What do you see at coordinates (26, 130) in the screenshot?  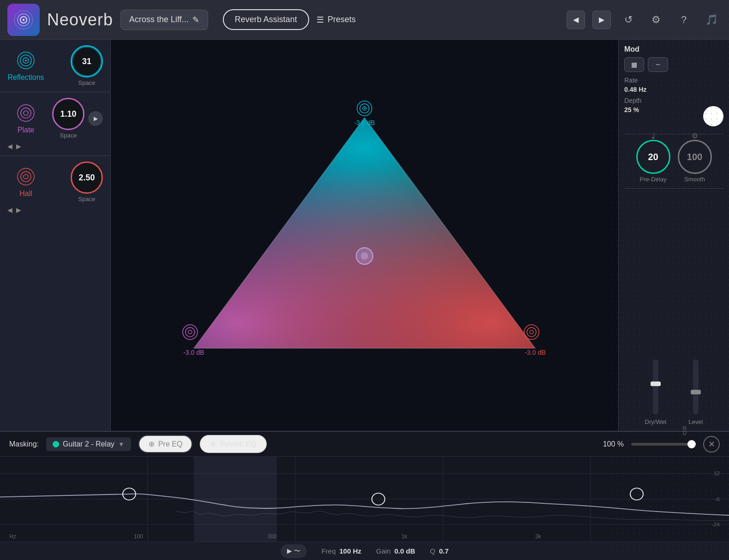 I see `plate-label: Plate` at bounding box center [26, 130].